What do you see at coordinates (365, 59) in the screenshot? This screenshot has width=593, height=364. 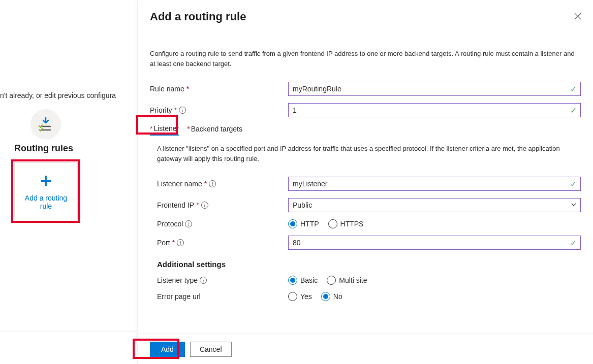 I see `blade-description: Configure a routing rule to send traffic…` at bounding box center [365, 59].